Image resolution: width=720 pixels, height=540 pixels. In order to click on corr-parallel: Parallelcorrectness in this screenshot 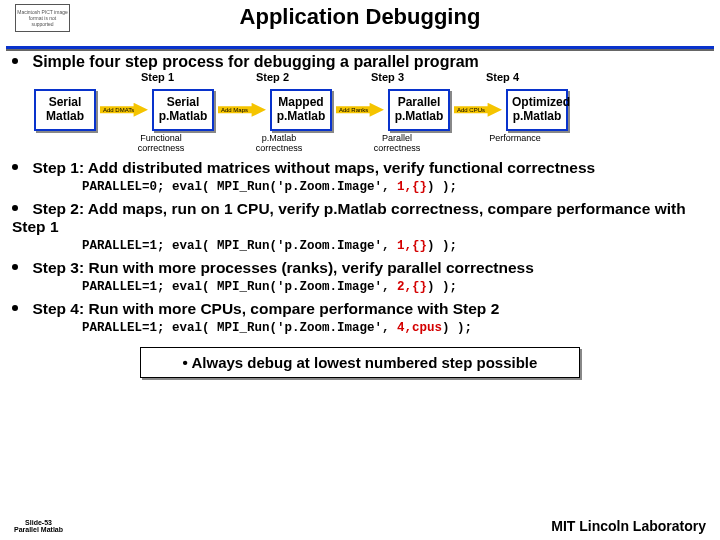, I will do `click(397, 143)`.